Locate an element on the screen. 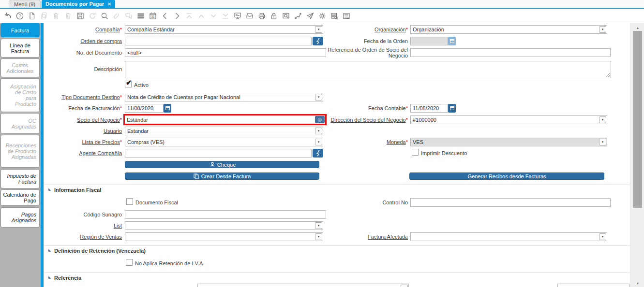  print-icon is located at coordinates (262, 16).